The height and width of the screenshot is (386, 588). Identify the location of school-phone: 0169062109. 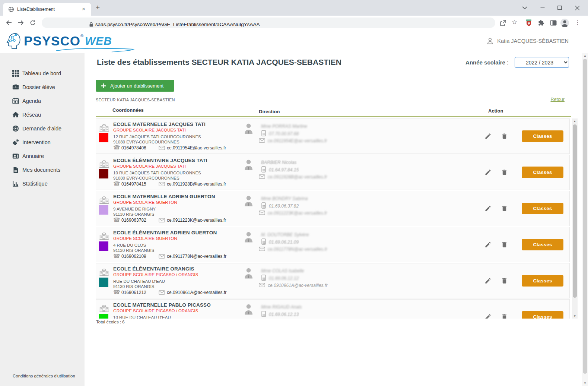
(134, 256).